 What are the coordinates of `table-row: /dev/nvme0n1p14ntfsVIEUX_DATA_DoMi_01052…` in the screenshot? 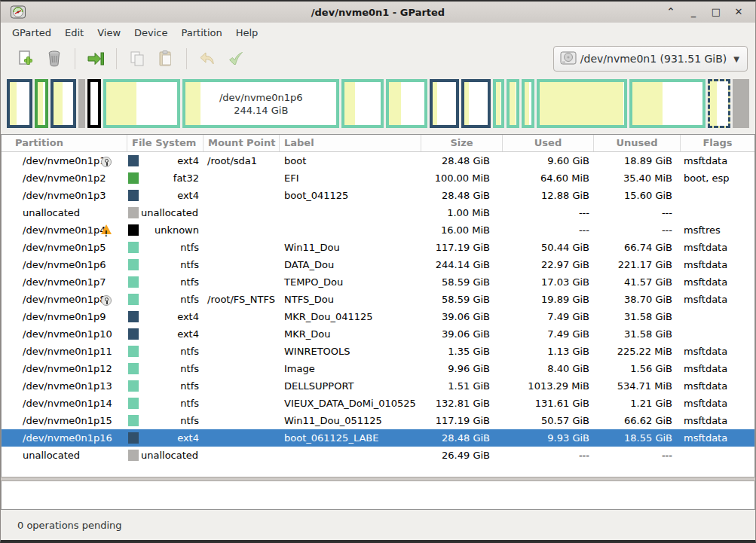 It's located at (378, 404).